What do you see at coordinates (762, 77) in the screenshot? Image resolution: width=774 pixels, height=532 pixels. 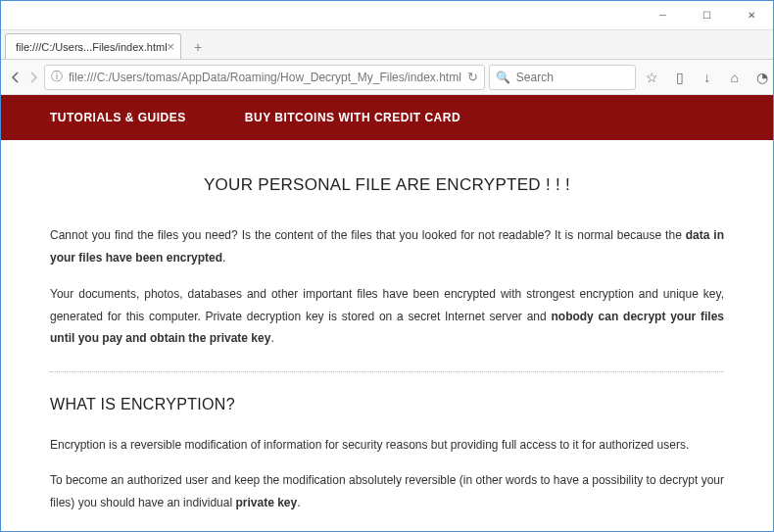 I see `sync-icon: ◔` at bounding box center [762, 77].